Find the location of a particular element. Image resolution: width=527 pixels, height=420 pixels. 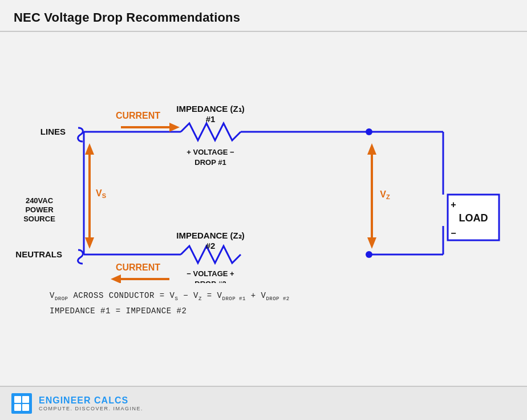

vz-label: VZ is located at coordinates (385, 195).